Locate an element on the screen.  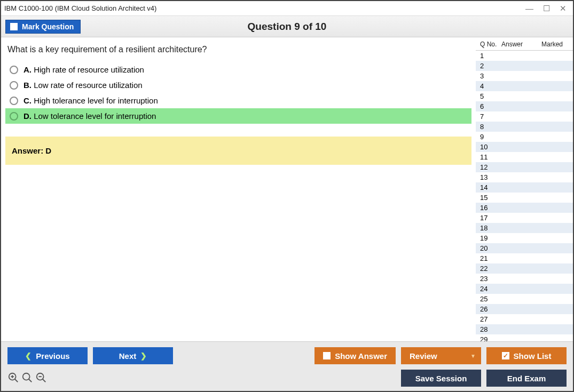
answer-option: D. Low tolerance level for interruption is located at coordinates (238, 116).